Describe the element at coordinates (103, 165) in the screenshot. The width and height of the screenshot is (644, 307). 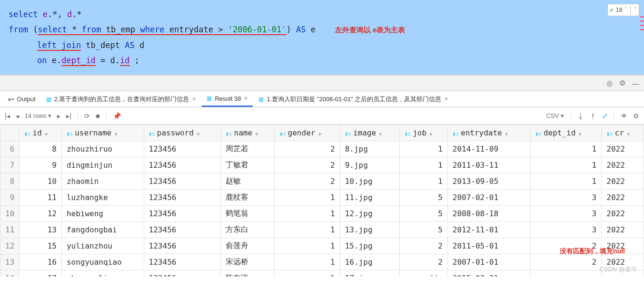
I see `cell-username: dingminjun` at that location.